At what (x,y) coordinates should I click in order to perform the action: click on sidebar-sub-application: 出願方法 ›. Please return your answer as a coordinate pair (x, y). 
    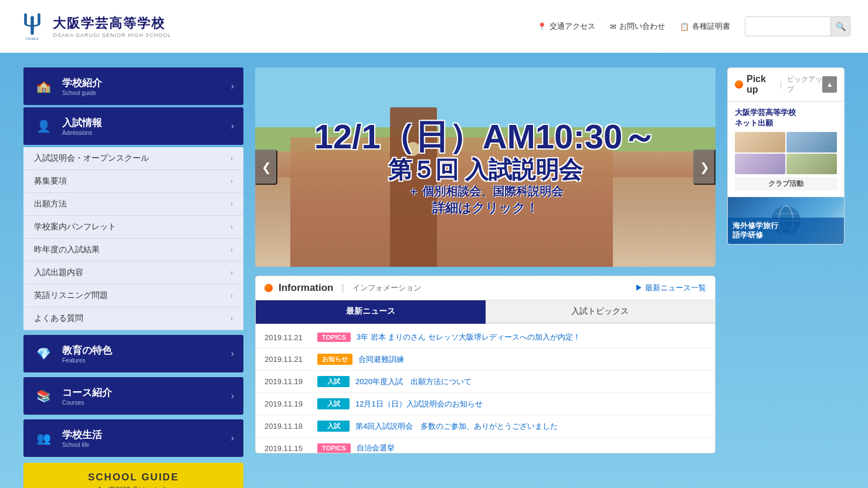
    Looking at the image, I should click on (134, 204).